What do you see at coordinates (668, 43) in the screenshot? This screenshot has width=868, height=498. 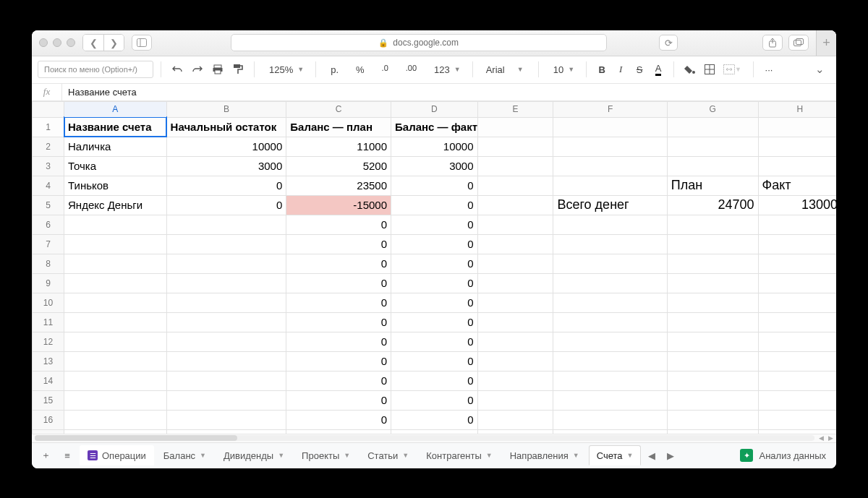 I see `reload-button: ⟳` at bounding box center [668, 43].